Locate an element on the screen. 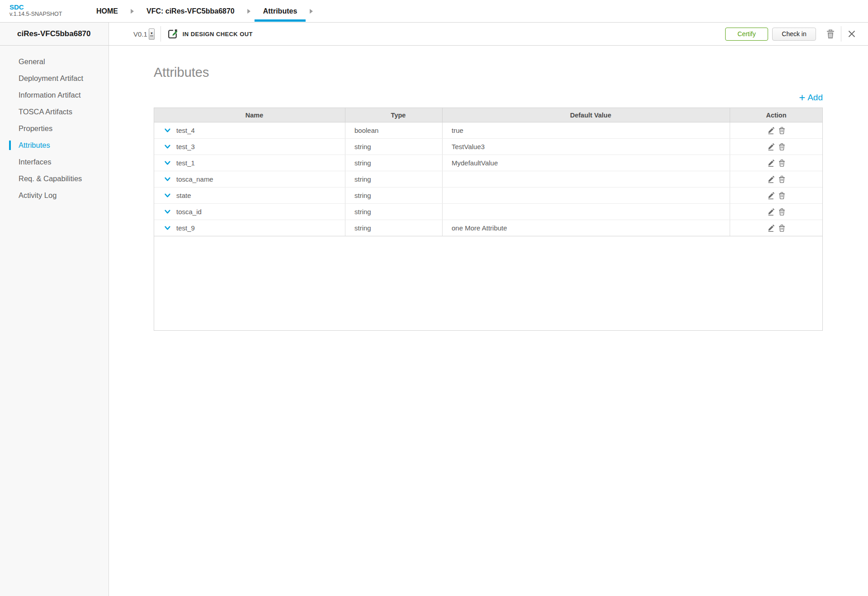  sidebar-item-req-capabilities: Req. & Capabilities is located at coordinates (54, 179).